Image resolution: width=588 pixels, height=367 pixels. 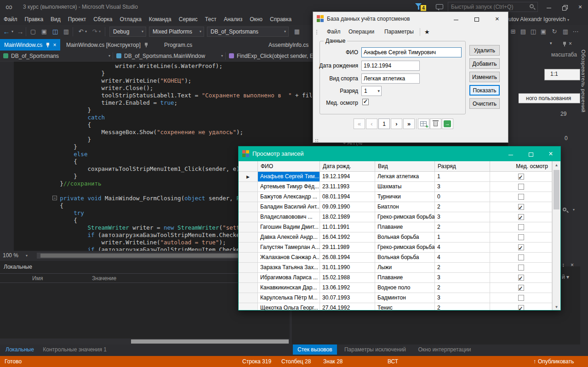 What do you see at coordinates (57, 56) in the screenshot?
I see `project-dropdown: DB_of_Sportsmans ▾` at bounding box center [57, 56].